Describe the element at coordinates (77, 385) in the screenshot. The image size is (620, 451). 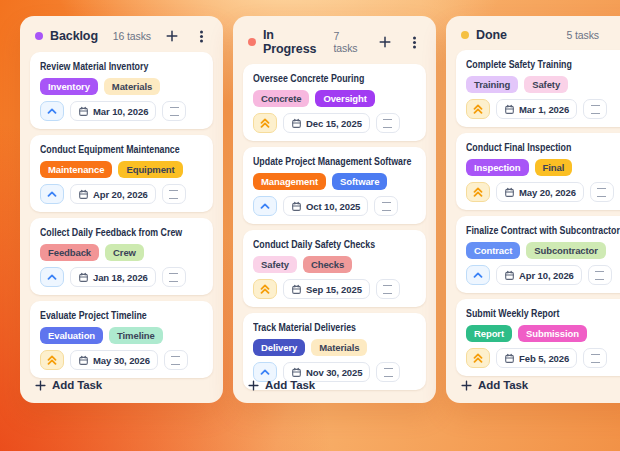
I see `add-task-label: Add Task` at that location.